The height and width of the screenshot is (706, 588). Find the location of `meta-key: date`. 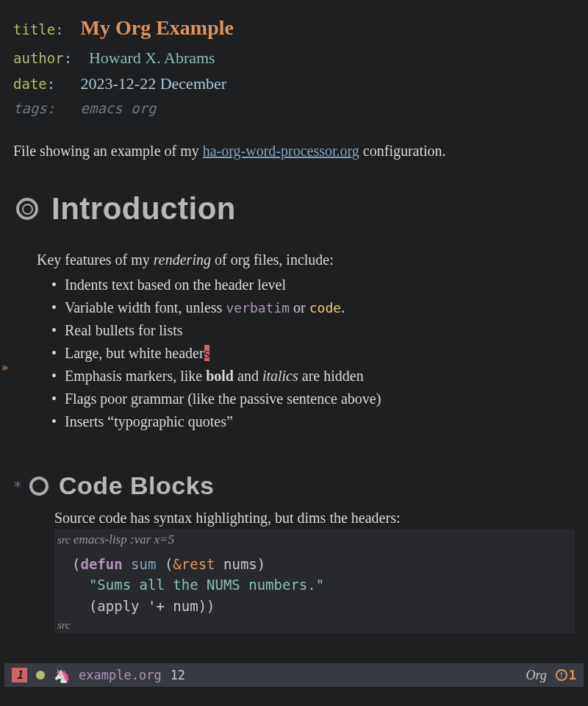

meta-key: date is located at coordinates (30, 84).